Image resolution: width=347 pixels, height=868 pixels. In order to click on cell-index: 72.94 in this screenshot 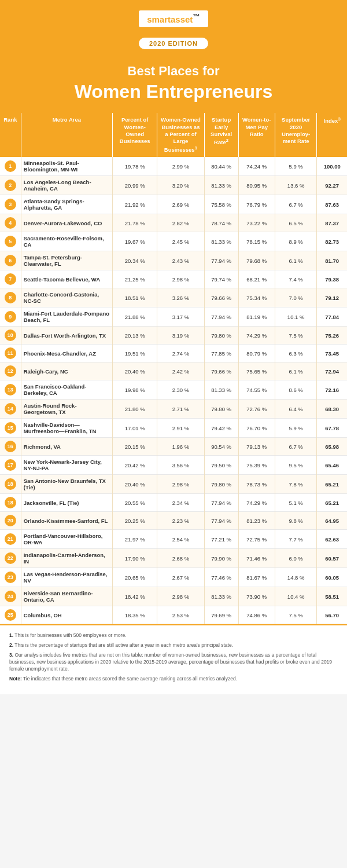, I will do `click(332, 372)`.